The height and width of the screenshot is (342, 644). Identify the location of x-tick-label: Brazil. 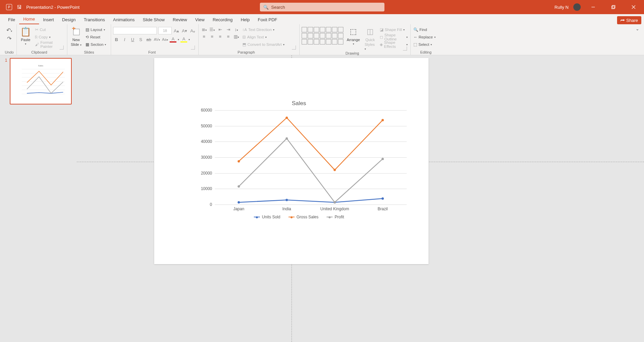
(383, 209).